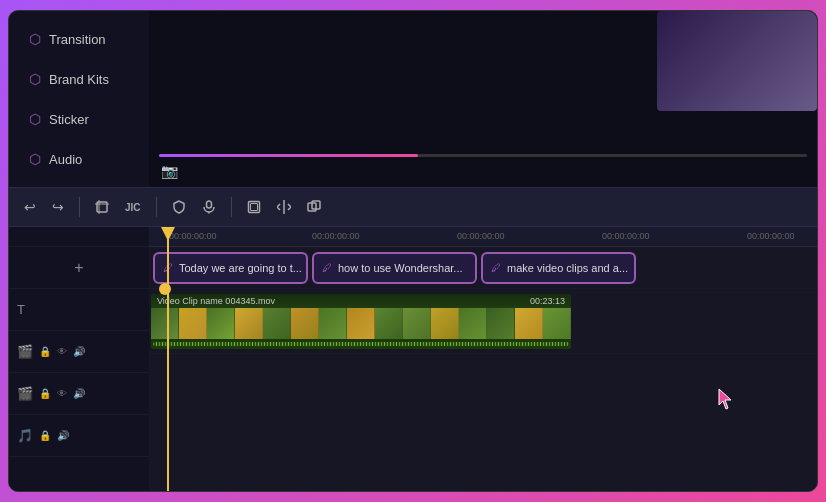  Describe the element at coordinates (79, 79) in the screenshot. I see `sidebar-item-brand-kits: ⬡ Brand Kits` at that location.